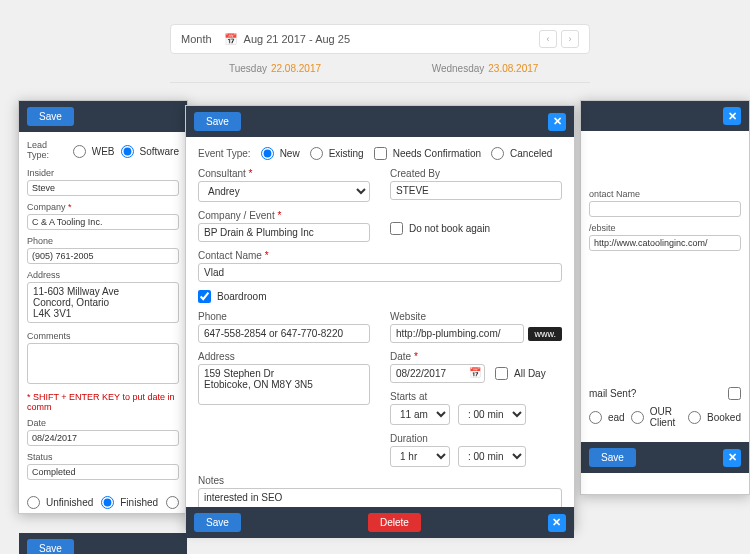  I want to click on calendar-day-header: Tuesday 22.08.2017 Wednesday 23.08.2017, so click(380, 69).